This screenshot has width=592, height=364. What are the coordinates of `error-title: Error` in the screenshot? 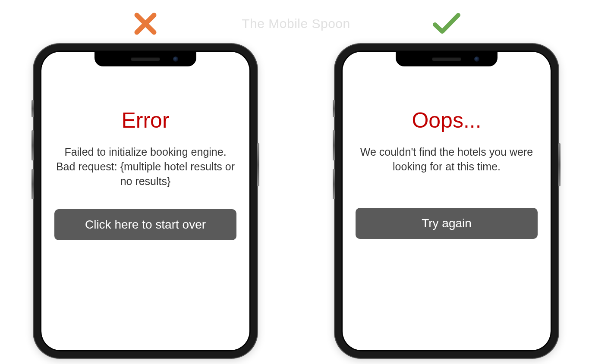 It's located at (145, 120).